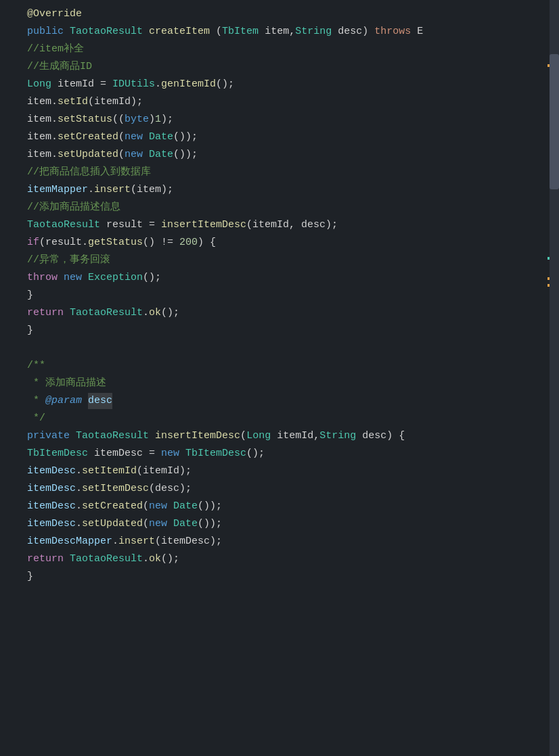 Image resolution: width=559 pixels, height=756 pixels. What do you see at coordinates (118, 120) in the screenshot?
I see `code-token: ((` at bounding box center [118, 120].